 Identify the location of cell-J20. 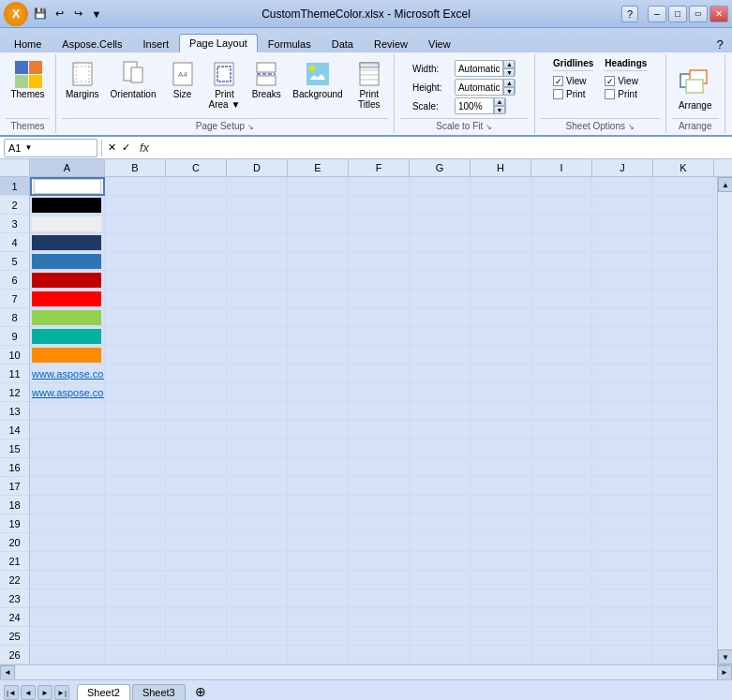
(622, 543).